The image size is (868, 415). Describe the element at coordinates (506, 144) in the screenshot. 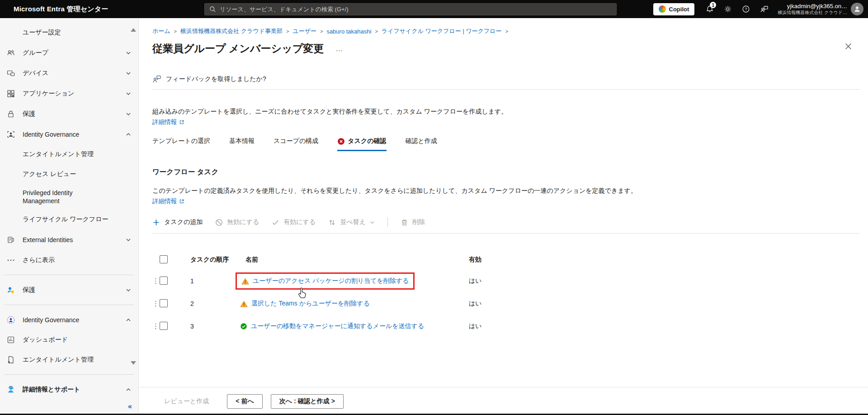

I see `wizard-tabs: テンプレートの選択 基本情報 スコープの構成 タスクの確認 確認と作成` at that location.